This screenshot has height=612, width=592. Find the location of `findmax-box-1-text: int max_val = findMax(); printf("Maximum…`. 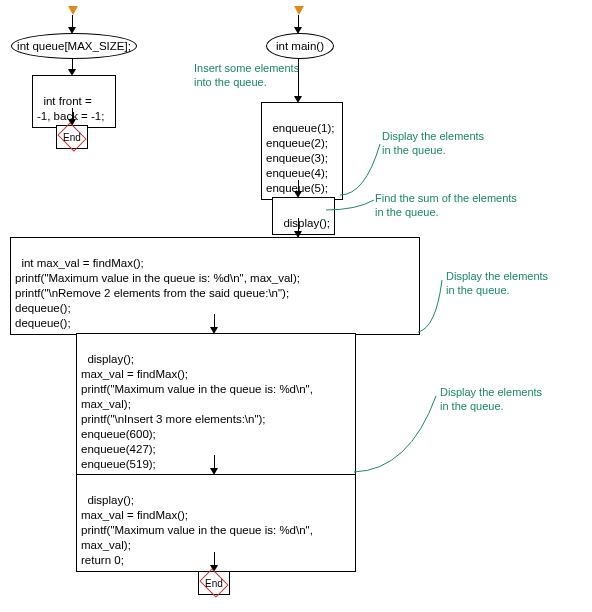

findmax-box-1-text: int max_val = findMax(); printf("Maximum… is located at coordinates (158, 293).